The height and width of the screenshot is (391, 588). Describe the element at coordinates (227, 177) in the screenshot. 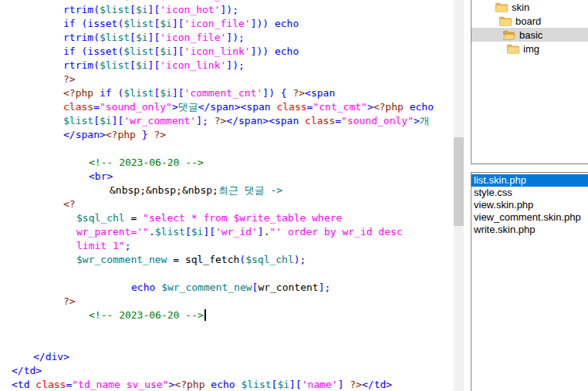

I see `code-line: <br>` at that location.